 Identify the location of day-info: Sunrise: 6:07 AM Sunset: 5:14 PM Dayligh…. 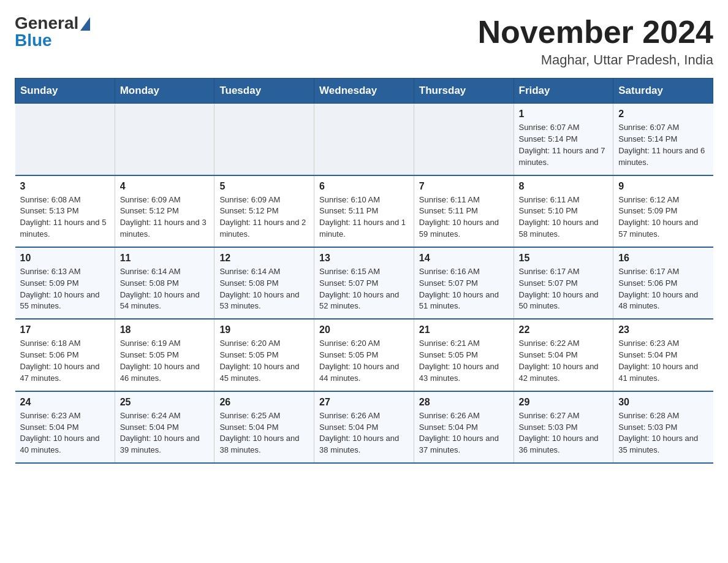
(564, 145).